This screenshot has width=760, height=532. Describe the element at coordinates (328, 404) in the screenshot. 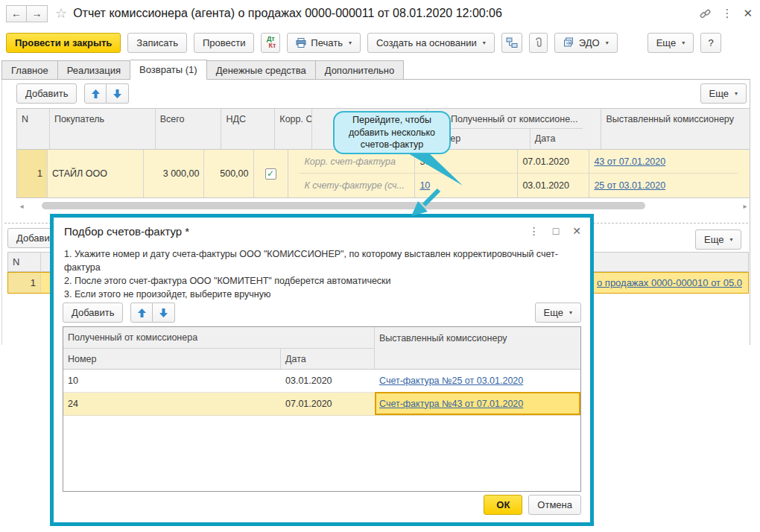

I see `dialog-row2-date: 07.01.2020` at that location.